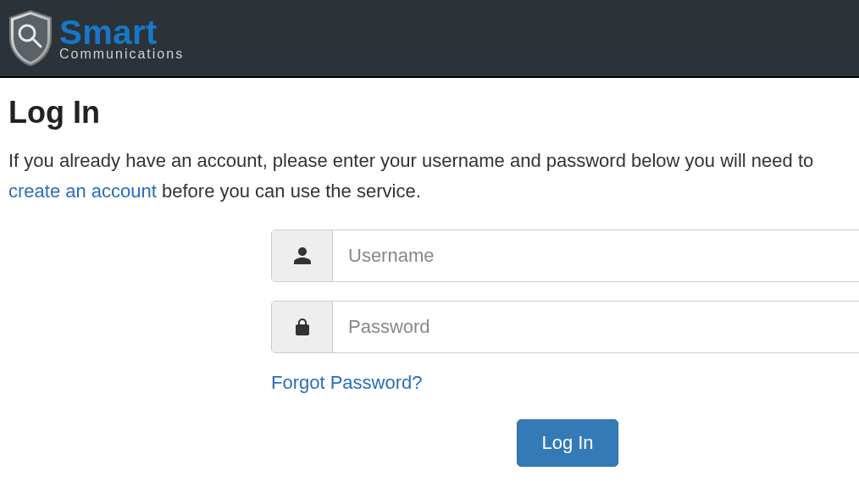 Image resolution: width=859 pixels, height=504 pixels. I want to click on username-input, so click(596, 256).